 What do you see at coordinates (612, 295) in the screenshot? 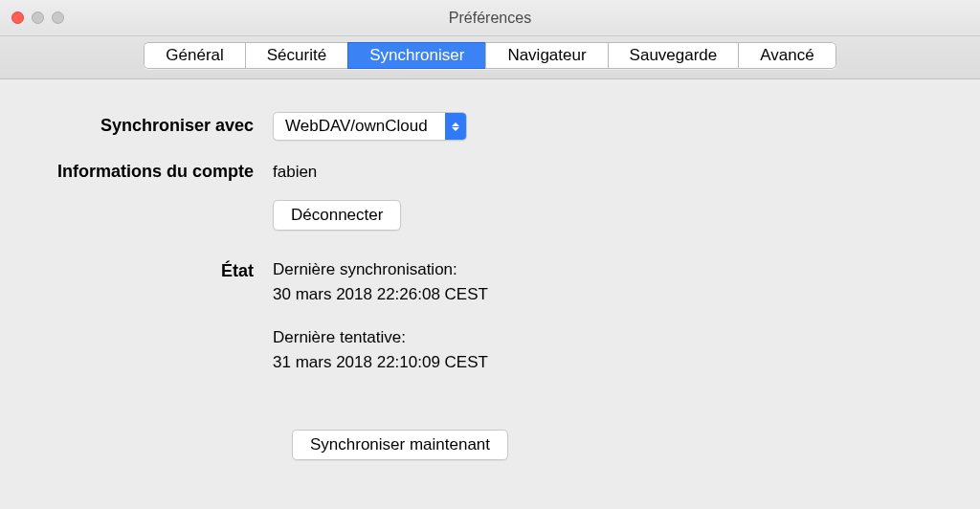
I see `last-sync-value: 30 mars 2018 22:26:08 CEST` at bounding box center [612, 295].